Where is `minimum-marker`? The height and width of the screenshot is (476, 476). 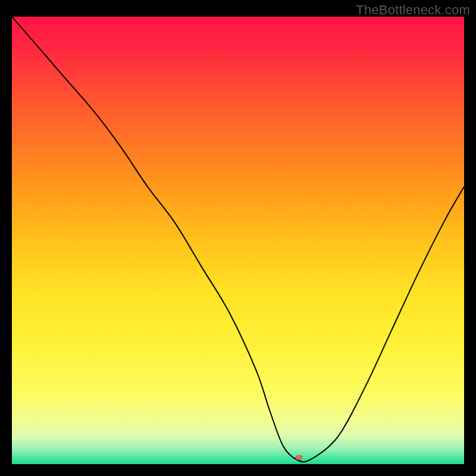 minimum-marker is located at coordinates (299, 457).